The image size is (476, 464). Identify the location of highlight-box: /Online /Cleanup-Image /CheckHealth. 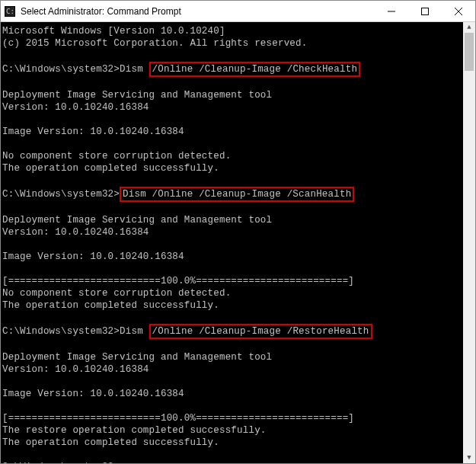
(255, 69).